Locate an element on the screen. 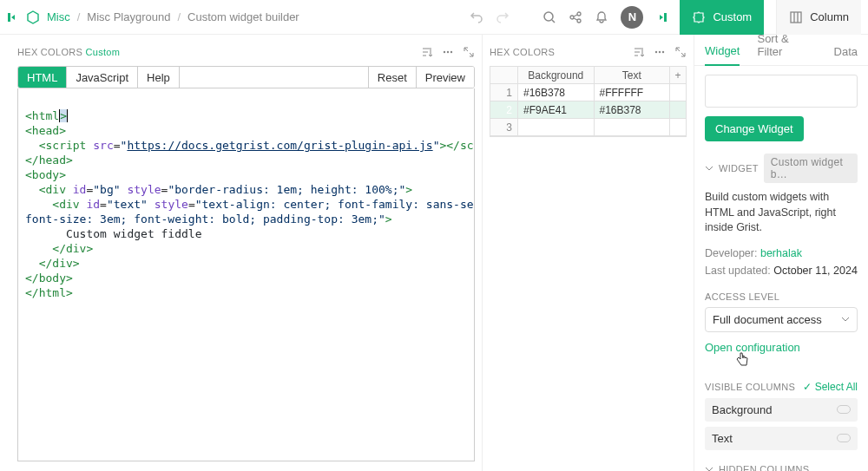 The width and height of the screenshot is (868, 471). breadcrumb-3: Custom widget builder is located at coordinates (243, 17).